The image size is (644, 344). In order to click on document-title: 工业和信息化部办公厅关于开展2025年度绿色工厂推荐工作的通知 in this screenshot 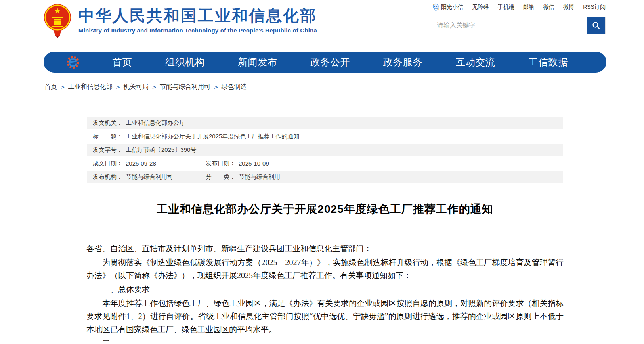, I will do `click(325, 209)`.